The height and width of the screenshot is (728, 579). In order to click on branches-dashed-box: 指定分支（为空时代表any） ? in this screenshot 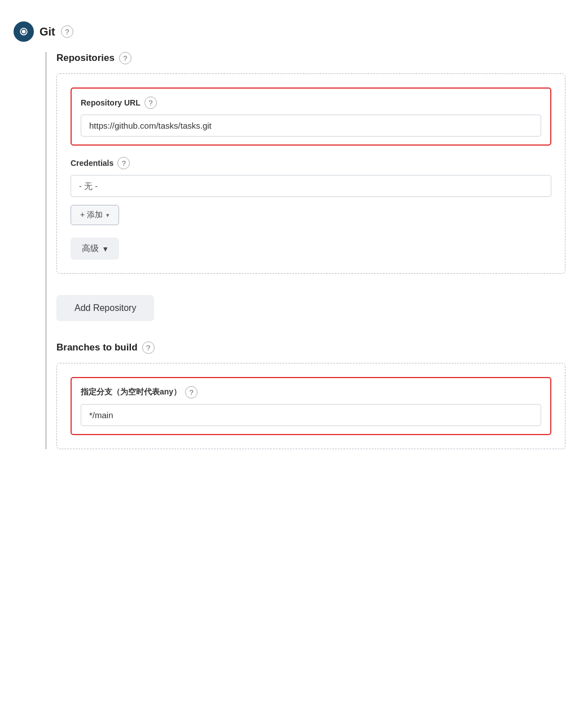, I will do `click(311, 406)`.